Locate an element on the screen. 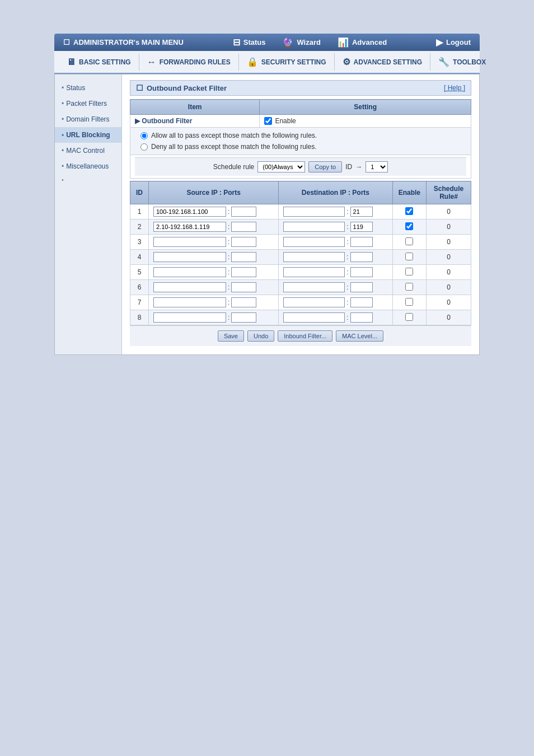 Image resolution: width=534 pixels, height=756 pixels. copy-to-select: 1234 5678 is located at coordinates (377, 167).